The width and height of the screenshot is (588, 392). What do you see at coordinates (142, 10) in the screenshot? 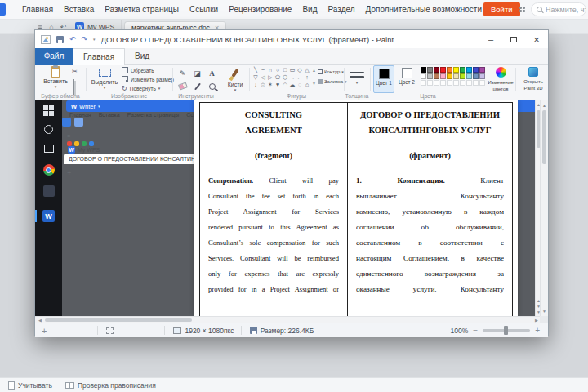
I see `ribbon-tab-page-layout: Разметка страницы` at bounding box center [142, 10].